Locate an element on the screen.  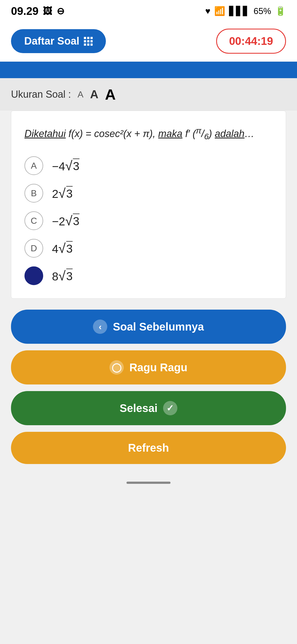
font-size-bar: Ukuran Soal : A A A is located at coordinates (148, 94).